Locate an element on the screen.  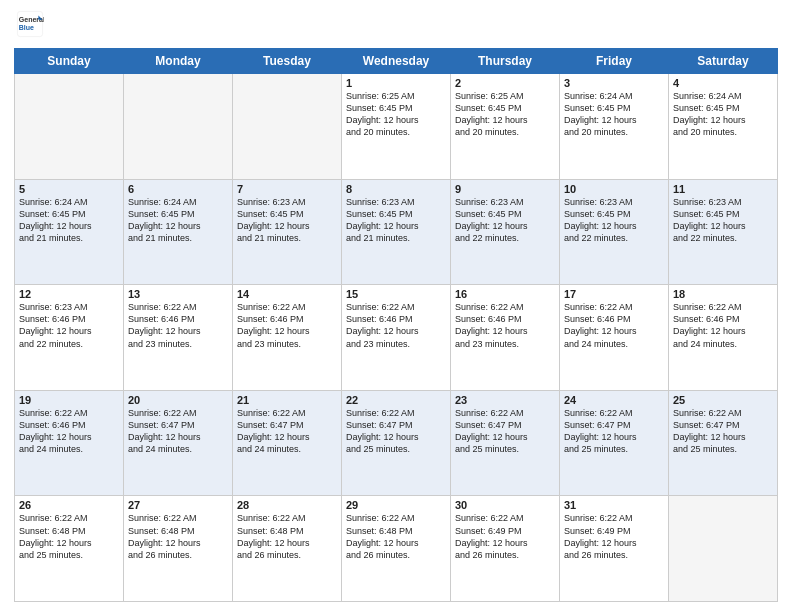
day-number: 8 is located at coordinates (396, 189).